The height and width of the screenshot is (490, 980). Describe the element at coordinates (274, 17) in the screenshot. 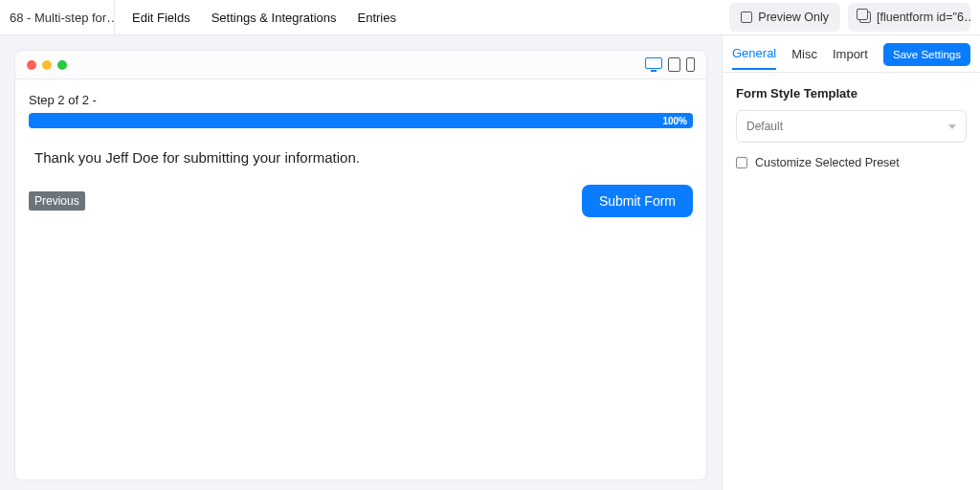

I see `nav-settings-integrations: Settings & Integrations` at that location.